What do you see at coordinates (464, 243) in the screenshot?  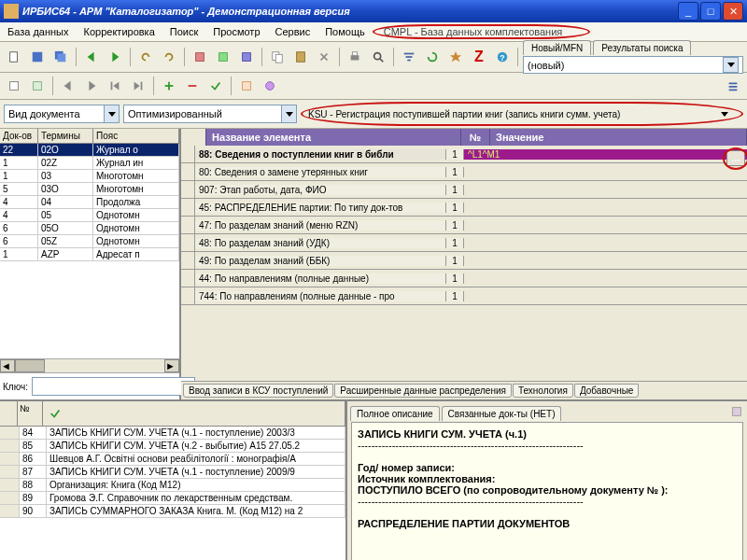 I see `worksheet-row: 48: По разделам знаний (УДК)1` at bounding box center [464, 243].